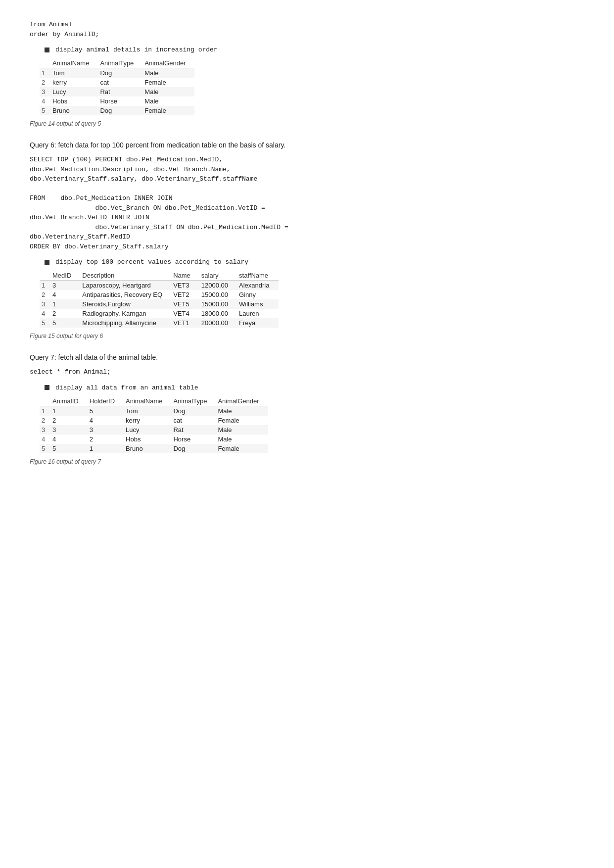  Describe the element at coordinates (185, 314) in the screenshot. I see `cell-name: VET4` at that location.